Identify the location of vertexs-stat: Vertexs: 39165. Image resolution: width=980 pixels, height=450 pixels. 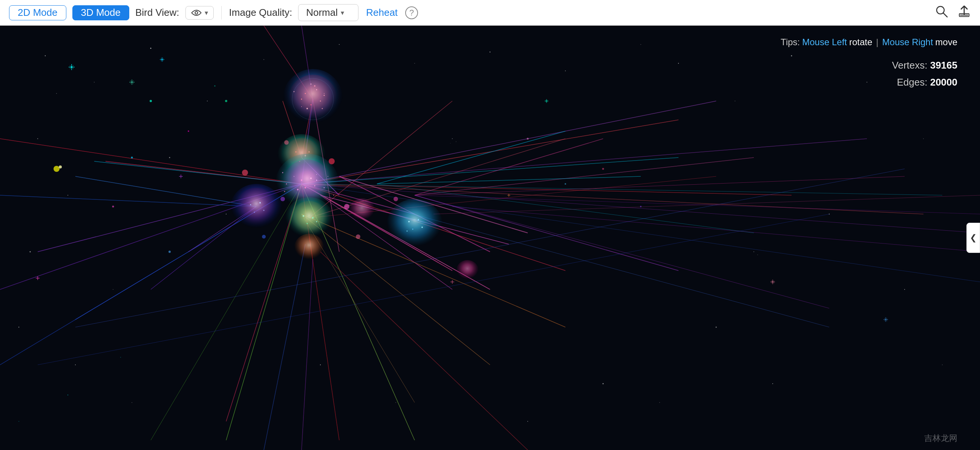
(925, 65).